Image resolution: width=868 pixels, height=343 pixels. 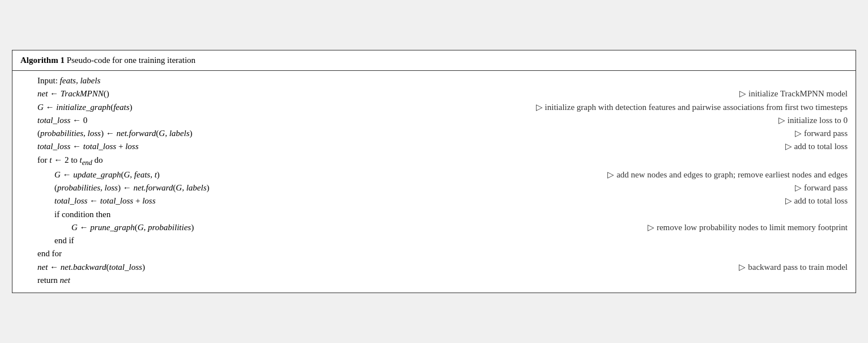 I want to click on line-forward1-right: ▷ forward pass, so click(x=822, y=134).